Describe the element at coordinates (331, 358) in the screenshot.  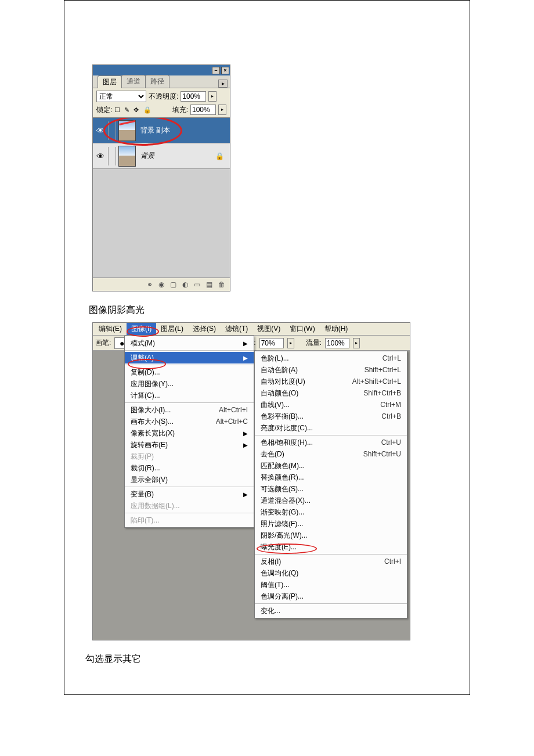
I see `submenu-item-levels: 色阶(L)...Ctrl+L` at that location.